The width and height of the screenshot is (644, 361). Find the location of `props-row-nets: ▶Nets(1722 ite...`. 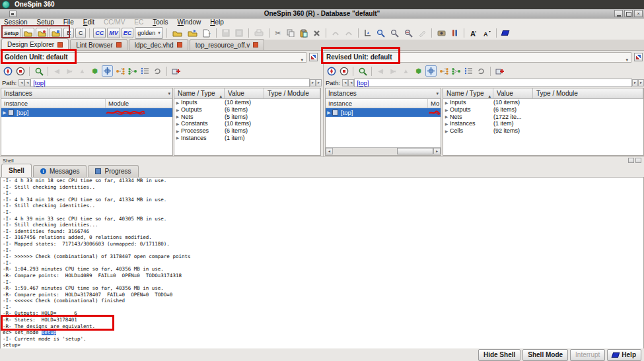

props-row-nets: ▶Nets(1722 ite... is located at coordinates (543, 116).